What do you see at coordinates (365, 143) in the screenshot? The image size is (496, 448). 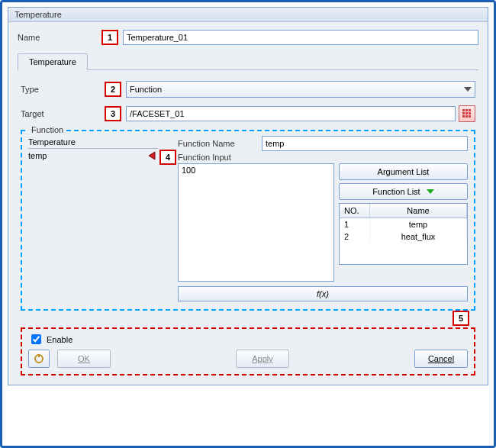 I see `function-name-input` at bounding box center [365, 143].